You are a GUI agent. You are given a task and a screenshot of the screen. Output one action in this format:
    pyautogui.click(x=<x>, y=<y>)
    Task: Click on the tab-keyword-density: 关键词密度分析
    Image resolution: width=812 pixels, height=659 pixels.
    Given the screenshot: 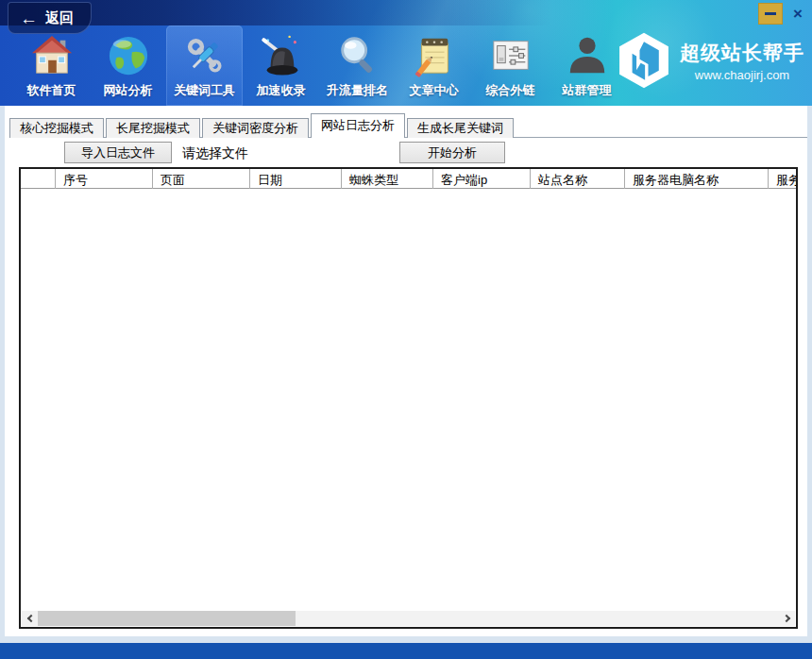 What is the action you would take?
    pyautogui.click(x=255, y=128)
    